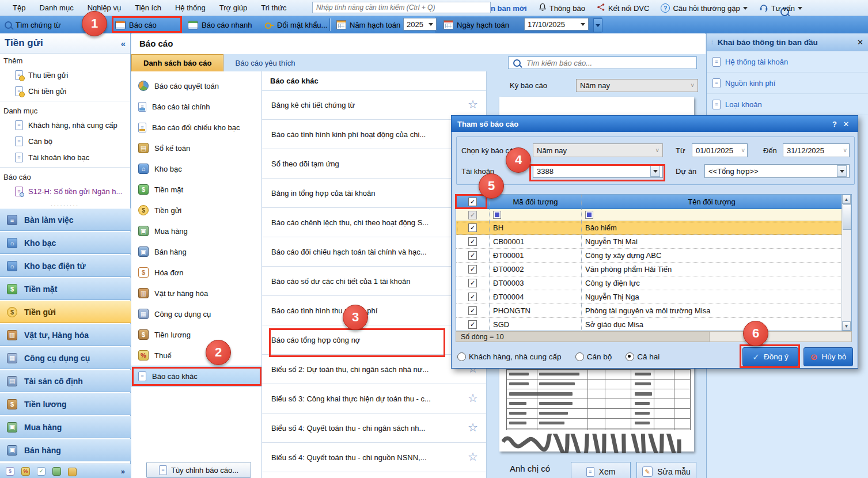  I want to click on menu-right-item-4: Tư vấn, so click(781, 8).